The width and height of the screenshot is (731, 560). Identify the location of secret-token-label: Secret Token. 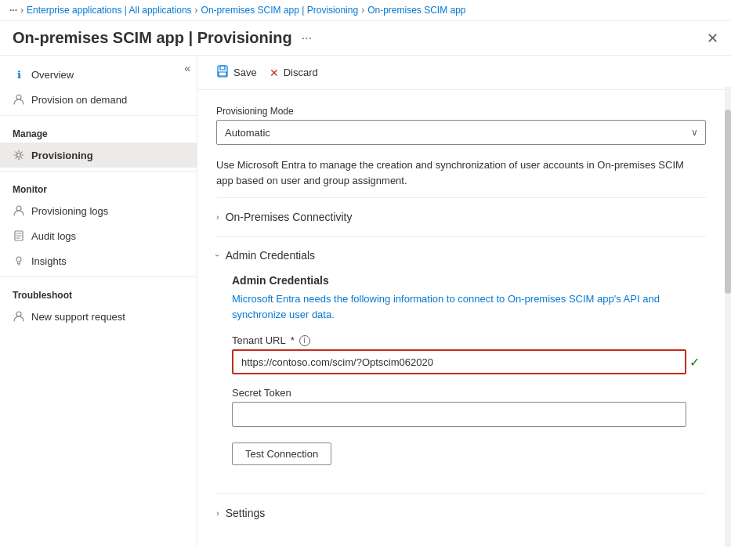
(469, 393).